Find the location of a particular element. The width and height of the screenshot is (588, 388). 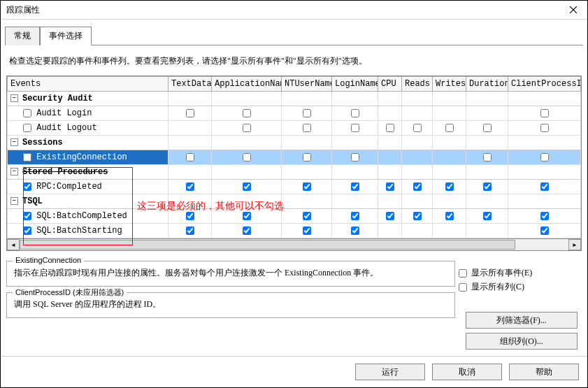

col-ntuser: NTUserName is located at coordinates (307, 84).